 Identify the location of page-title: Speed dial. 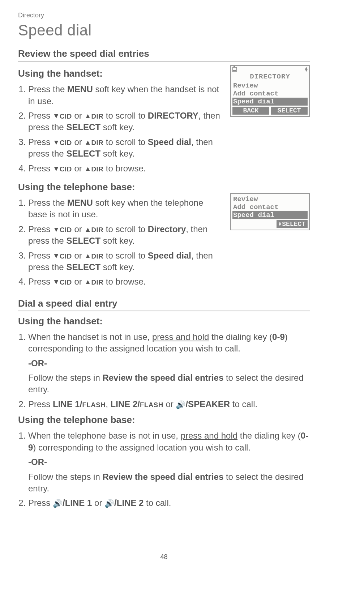
(164, 30).